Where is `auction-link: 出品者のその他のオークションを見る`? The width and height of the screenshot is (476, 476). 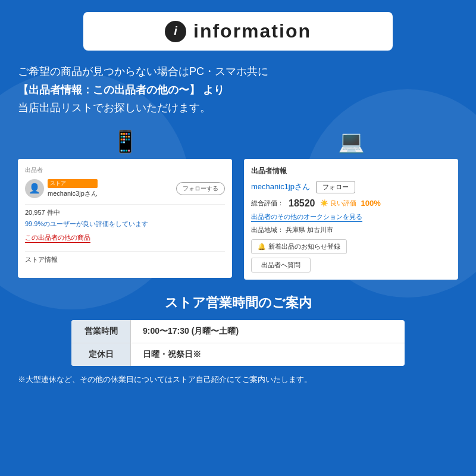 auction-link: 出品者のその他のオークションを見る is located at coordinates (307, 217).